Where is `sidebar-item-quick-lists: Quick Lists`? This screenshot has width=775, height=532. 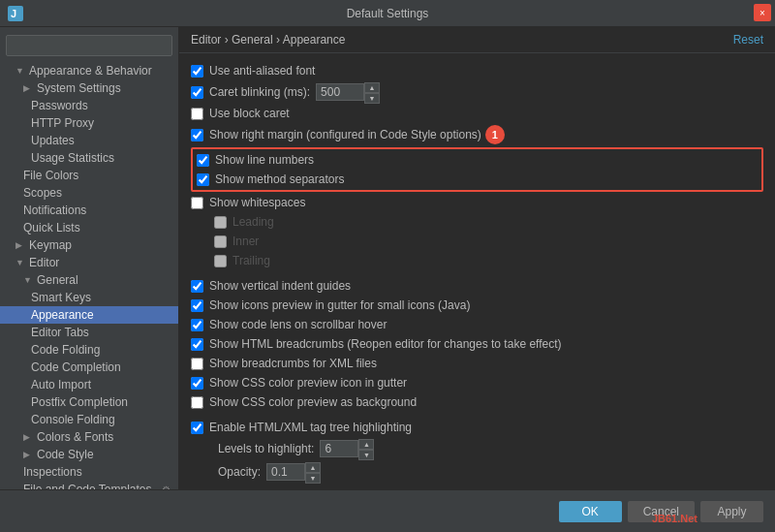
sidebar-item-quick-lists: Quick Lists is located at coordinates (89, 228).